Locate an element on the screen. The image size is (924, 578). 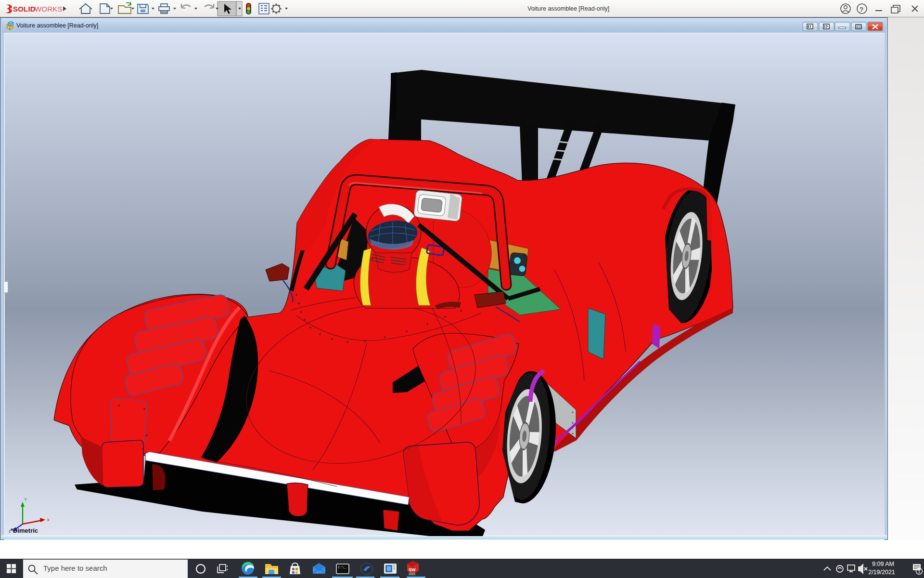
svg-text: 2021 is located at coordinates (412, 574).